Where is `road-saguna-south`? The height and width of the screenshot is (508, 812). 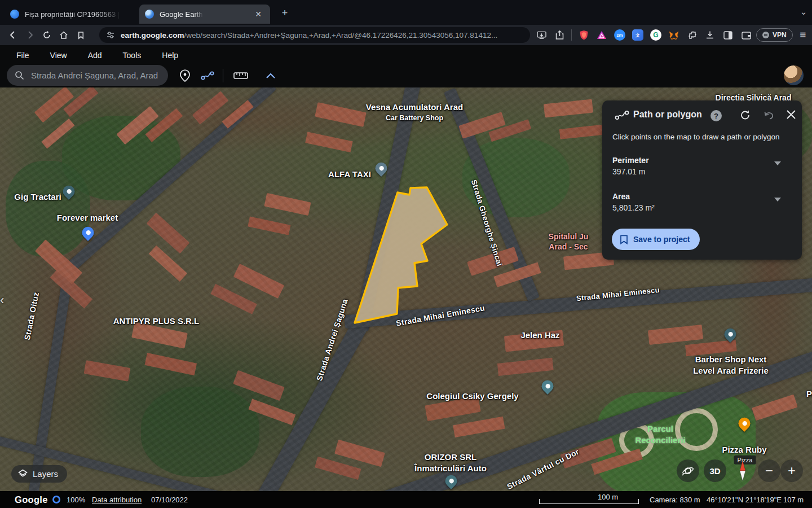
road-saguna-south is located at coordinates (307, 404).